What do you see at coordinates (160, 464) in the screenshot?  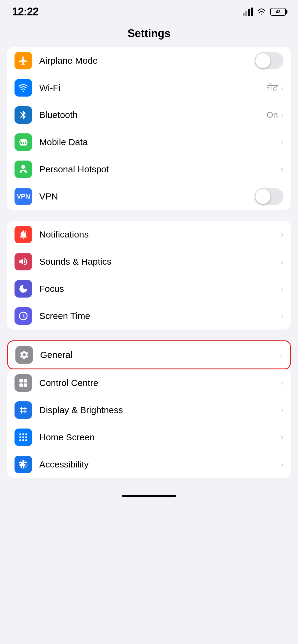 I see `accessibility-label: Accessibility` at bounding box center [160, 464].